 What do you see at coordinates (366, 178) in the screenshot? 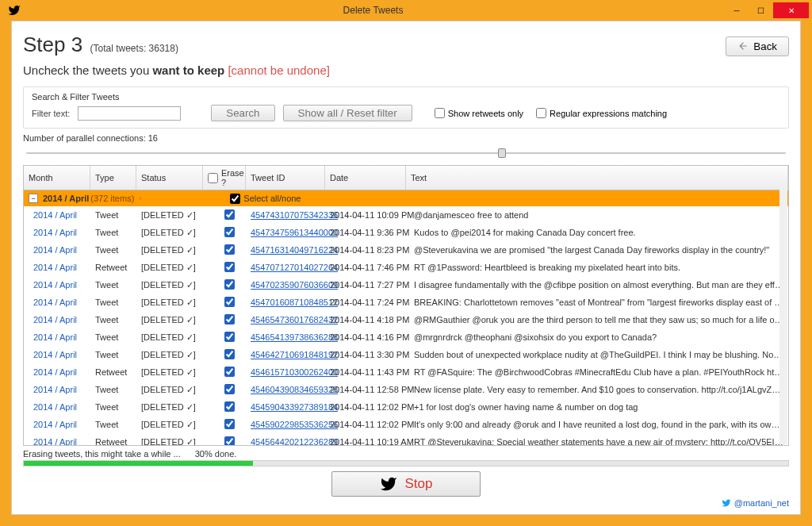
I see `col-date: Date` at bounding box center [366, 178].